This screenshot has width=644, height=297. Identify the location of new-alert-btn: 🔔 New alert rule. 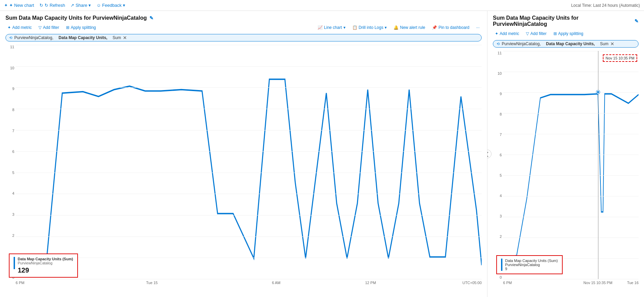
(409, 28).